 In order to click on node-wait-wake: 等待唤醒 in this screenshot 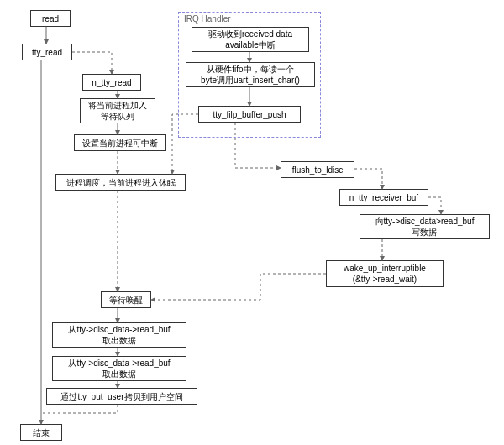, I will do `click(126, 300)`.